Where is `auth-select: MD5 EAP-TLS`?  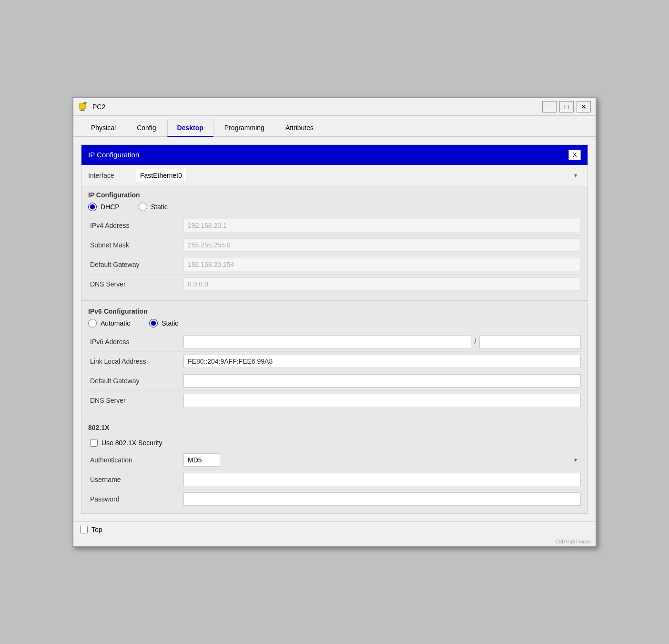
auth-select: MD5 EAP-TLS is located at coordinates (202, 460).